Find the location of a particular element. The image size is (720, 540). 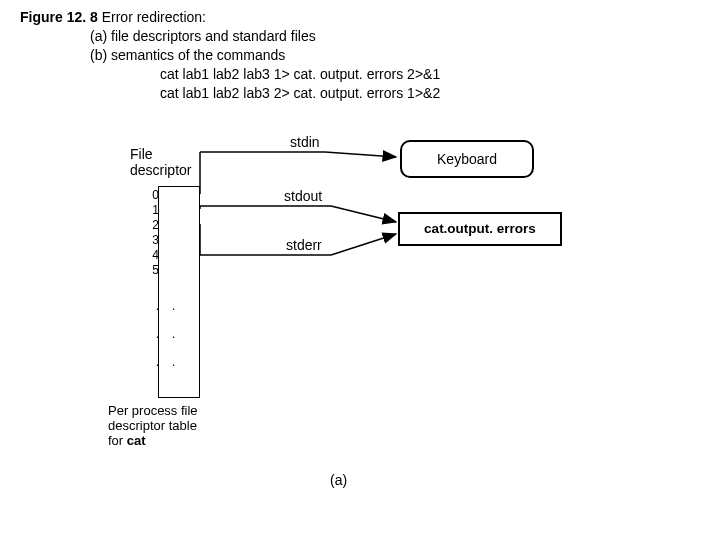

caption-line-a: (a) file descriptors and standard files is located at coordinates (265, 36).